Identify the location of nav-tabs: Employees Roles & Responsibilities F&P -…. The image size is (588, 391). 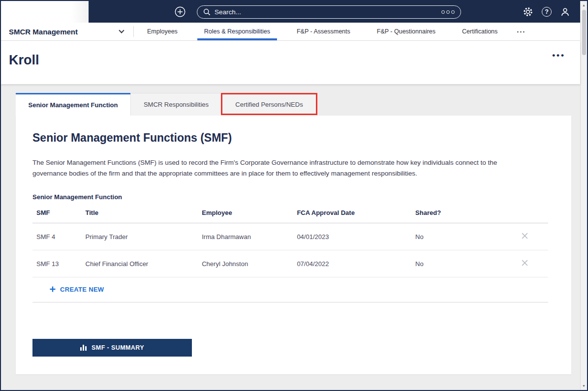
(332, 31).